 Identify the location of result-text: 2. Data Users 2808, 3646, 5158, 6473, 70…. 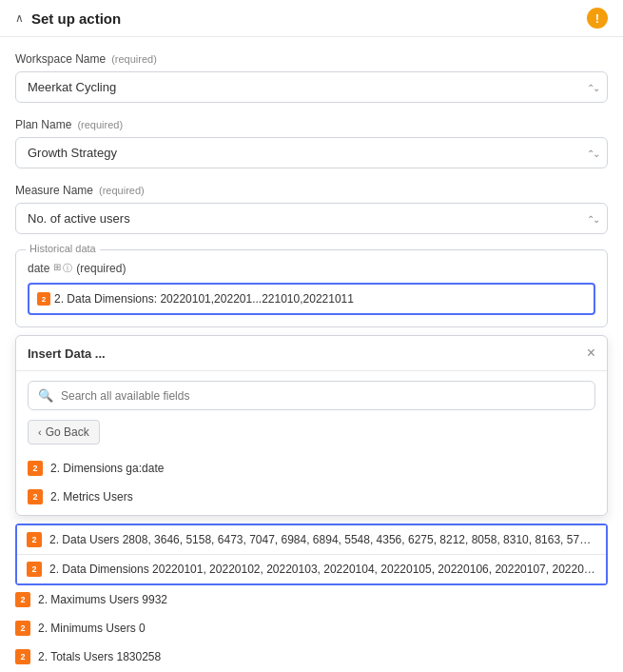
(323, 540).